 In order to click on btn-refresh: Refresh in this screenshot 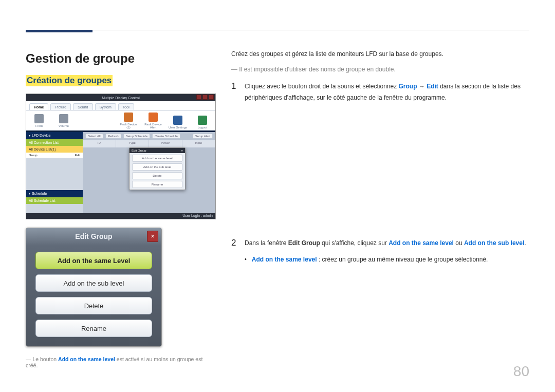, I will do `click(113, 136)`.